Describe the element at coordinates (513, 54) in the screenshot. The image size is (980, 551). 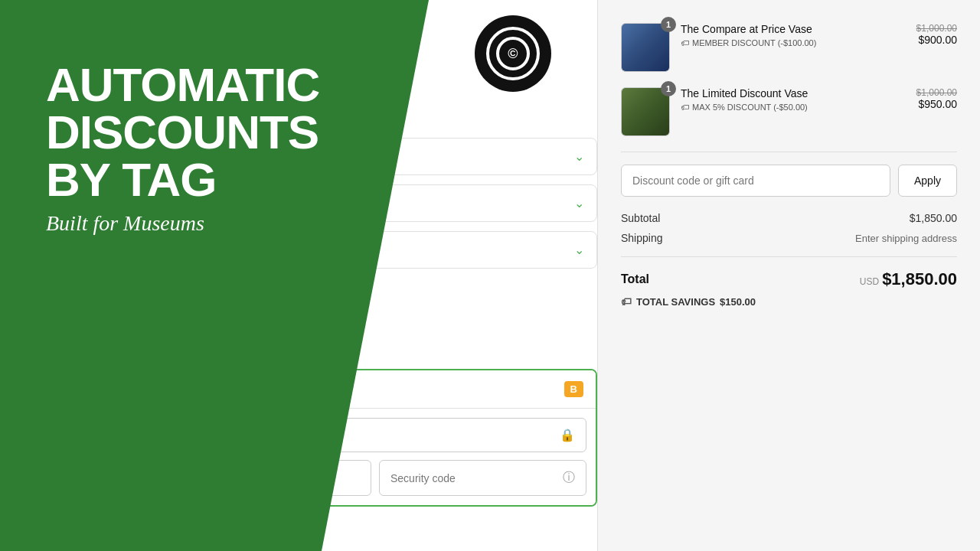
I see `logo: ©` at that location.